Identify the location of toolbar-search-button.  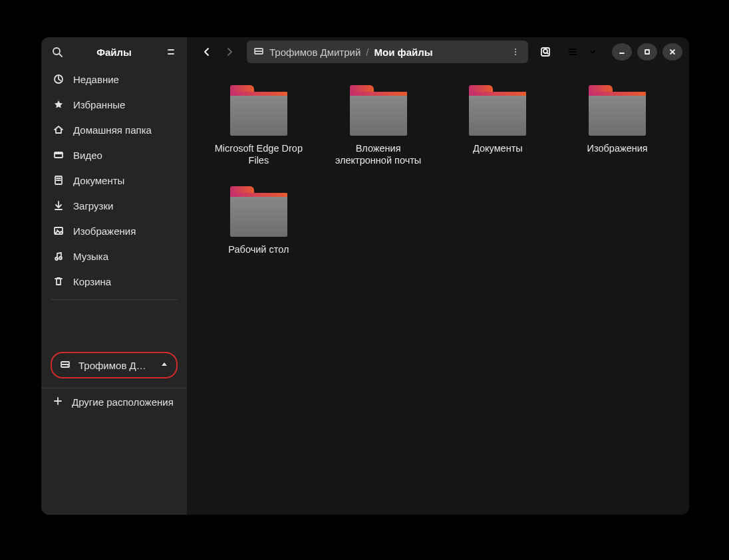
(545, 52).